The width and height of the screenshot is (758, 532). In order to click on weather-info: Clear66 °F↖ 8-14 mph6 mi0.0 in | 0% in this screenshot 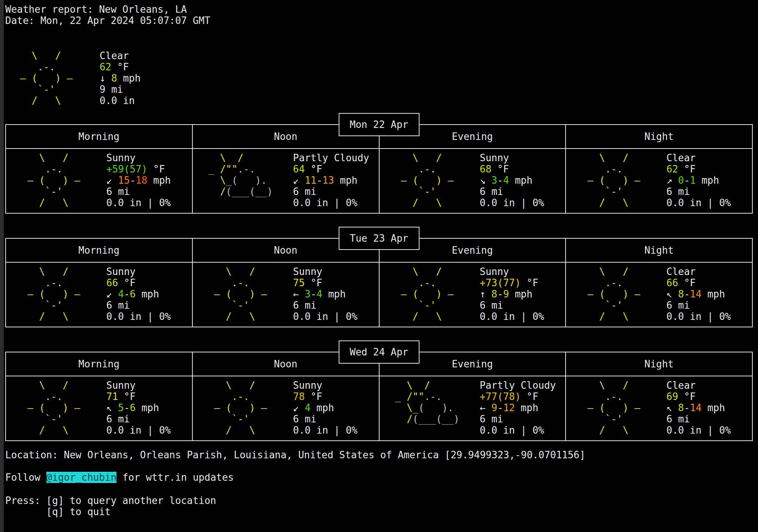, I will do `click(698, 294)`.